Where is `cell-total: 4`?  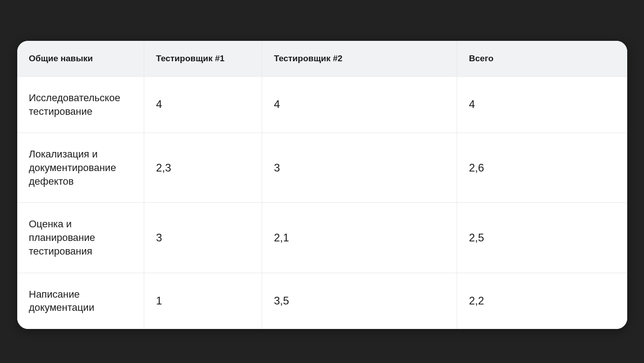
cell-total: 4 is located at coordinates (542, 105).